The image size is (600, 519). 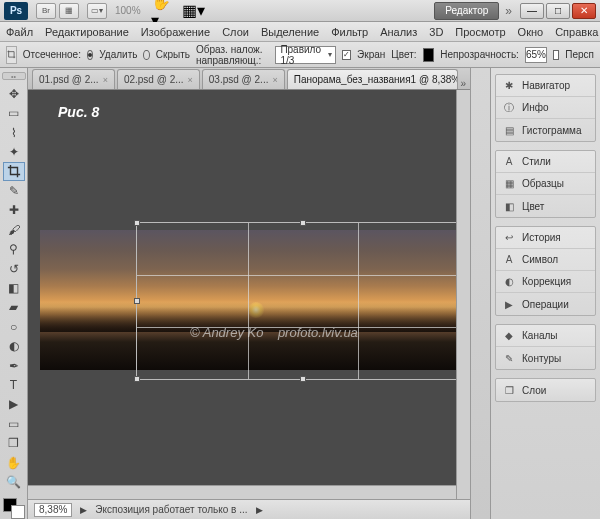 I want to click on workspace-more-icon: », so click(x=508, y=11).